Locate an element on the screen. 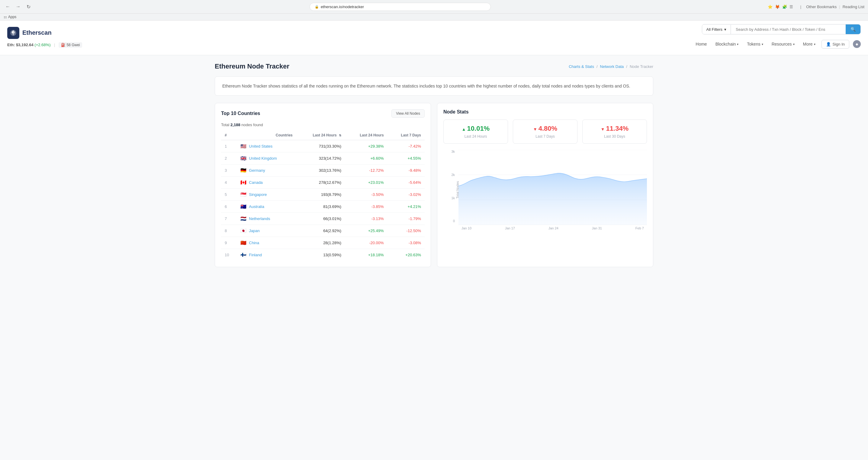  col-last24h-count: Last 24 Hours ⇅ is located at coordinates (321, 135).